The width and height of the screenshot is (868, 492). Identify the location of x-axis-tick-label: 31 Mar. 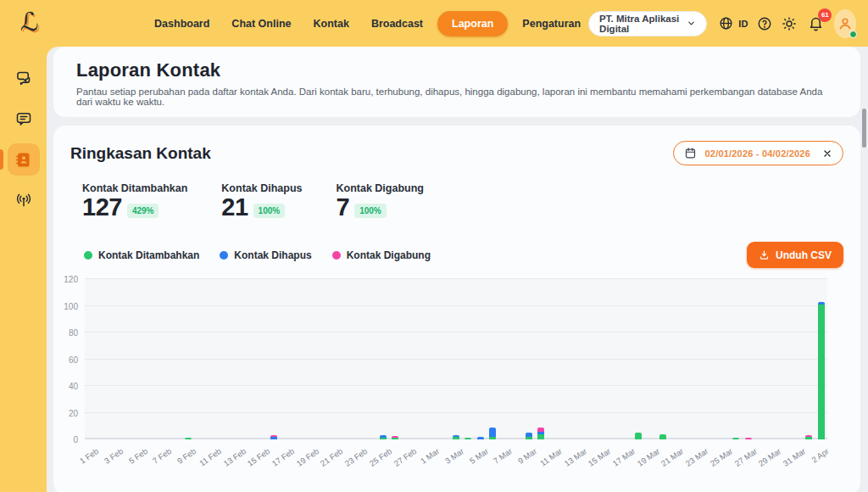
(795, 457).